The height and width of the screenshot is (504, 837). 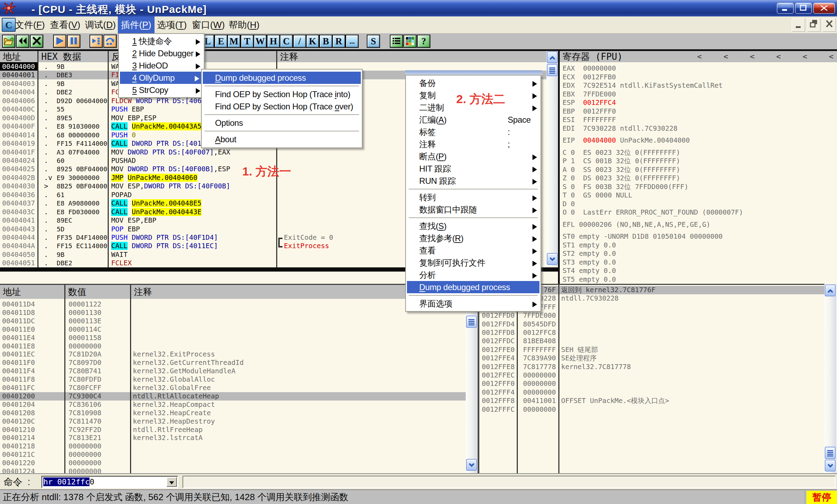 What do you see at coordinates (30, 25) in the screenshot?
I see `menu-F: 文件(F)` at bounding box center [30, 25].